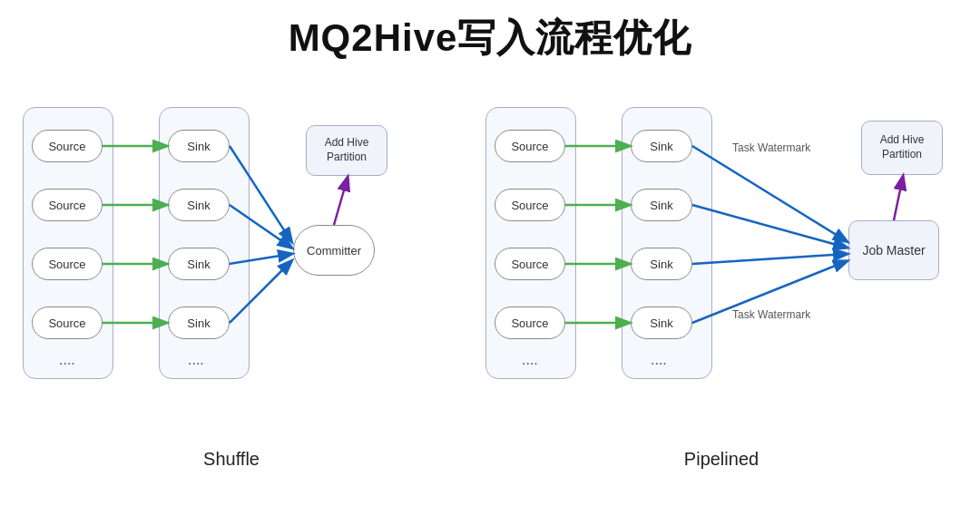 This screenshot has height=506, width=980. I want to click on sink-node-4: Sink, so click(199, 323).